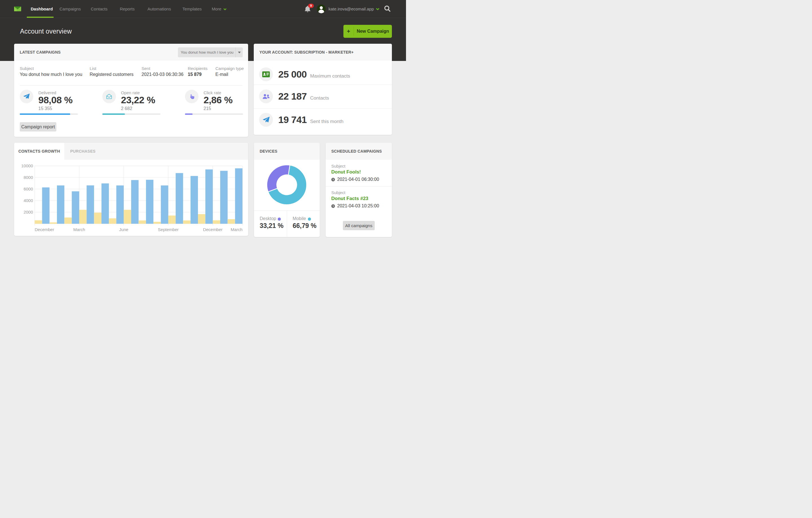 The height and width of the screenshot is (518, 812). Describe the element at coordinates (70, 9) in the screenshot. I see `nav-item-campaigns: Campaigns` at that location.